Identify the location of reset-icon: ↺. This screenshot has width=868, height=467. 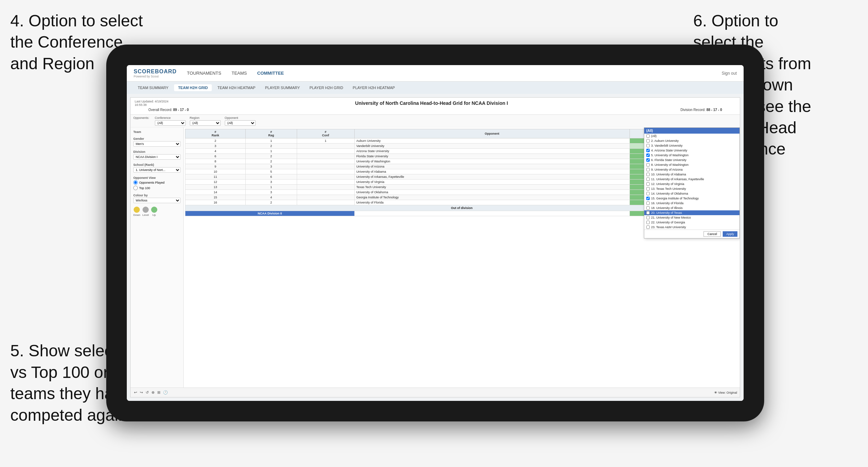
(147, 393).